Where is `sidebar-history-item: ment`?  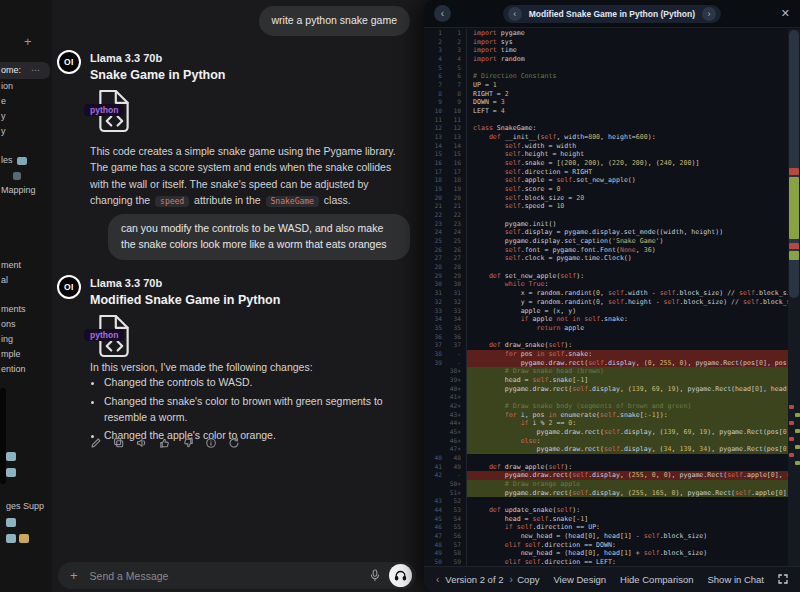
sidebar-history-item: ment is located at coordinates (26, 266).